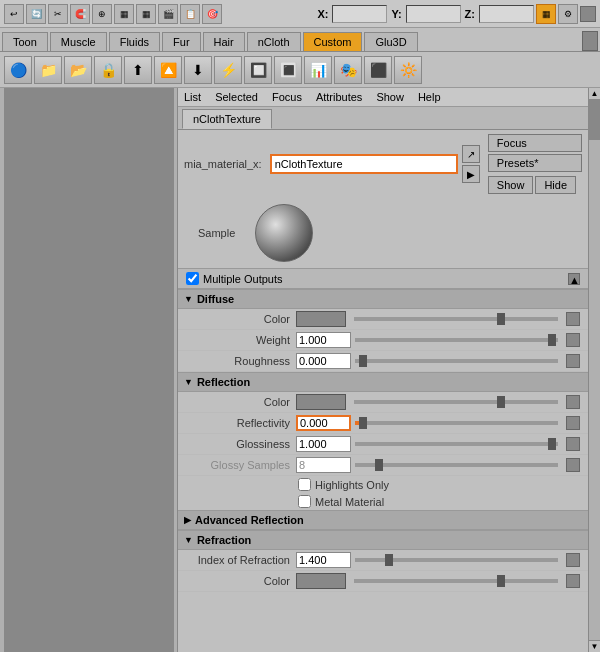  What do you see at coordinates (58, 14) in the screenshot?
I see `toolbar-icon-3: ✂` at bounding box center [58, 14].